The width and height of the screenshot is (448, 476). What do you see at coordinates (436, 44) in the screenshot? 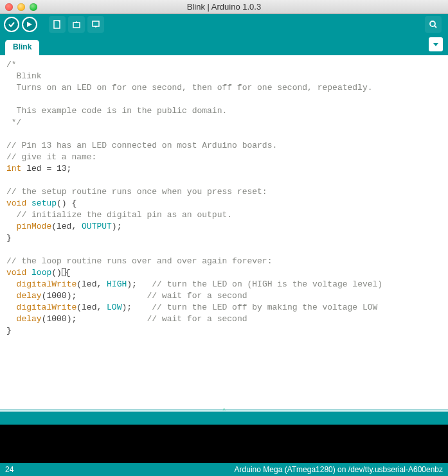
I see `tab-menu-button` at bounding box center [436, 44].